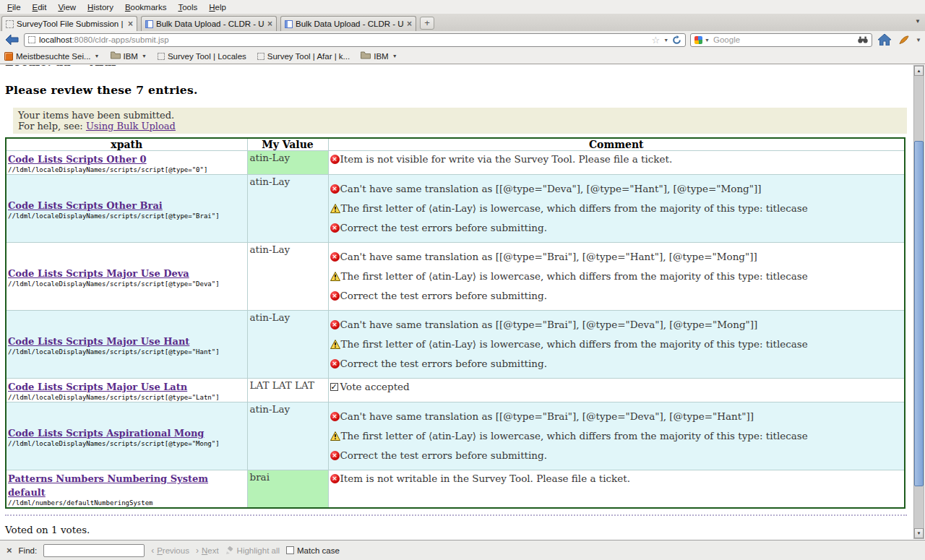 The width and height of the screenshot is (925, 560). Describe the element at coordinates (616, 390) in the screenshot. I see `comment-cell: ✓Vote accepted` at that location.